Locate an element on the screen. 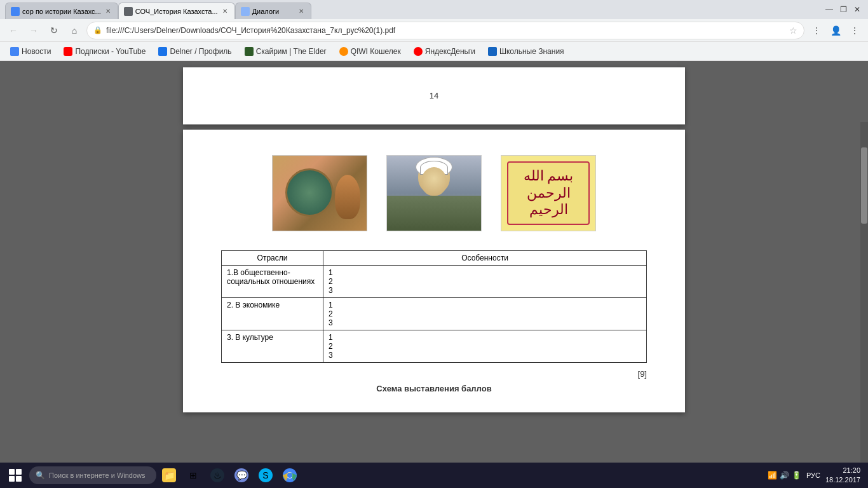 This screenshot has height=488, width=868. tab-bar: сор по истории Казахс... ✕ СОЧ_История К… is located at coordinates (158, 10).